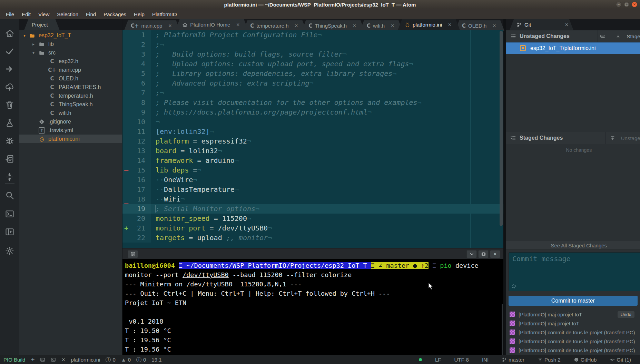 The image size is (640, 364). I want to click on tree-item-esp32-iot-t: ▾esp32_IoT_T, so click(71, 35).